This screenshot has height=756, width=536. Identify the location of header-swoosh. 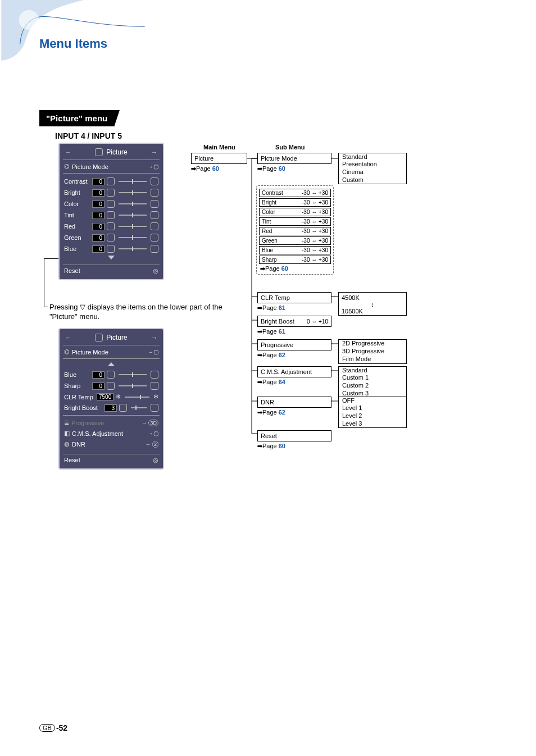
(73, 31).